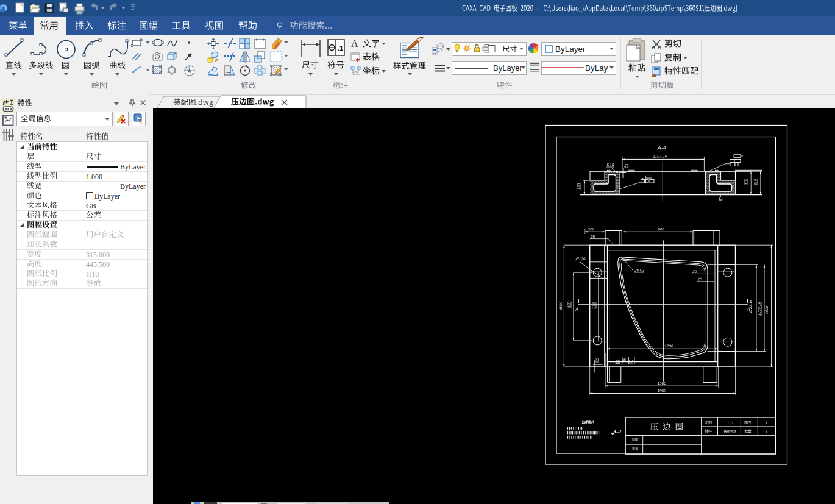 Image resolution: width=835 pixels, height=504 pixels. What do you see at coordinates (358, 68) in the screenshot?
I see `svg-text: X` at bounding box center [358, 68].